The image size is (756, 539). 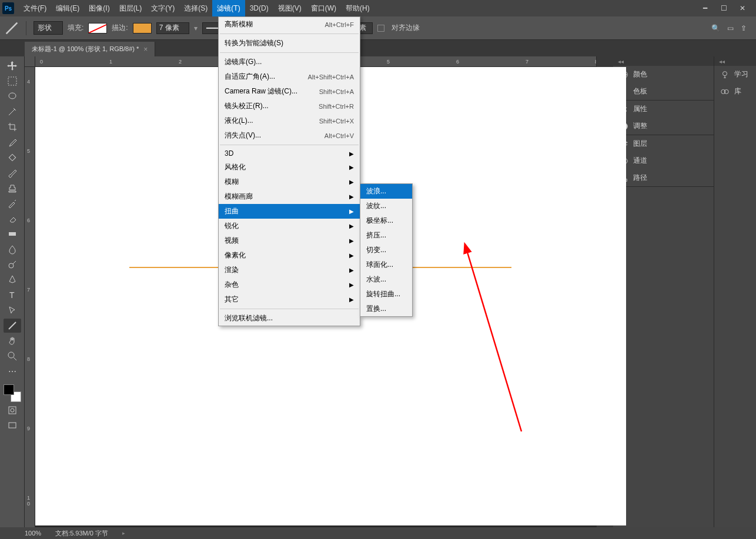 I want to click on menu-item: 消失点(V)...Alt+Ctrl+V, so click(x=289, y=135).